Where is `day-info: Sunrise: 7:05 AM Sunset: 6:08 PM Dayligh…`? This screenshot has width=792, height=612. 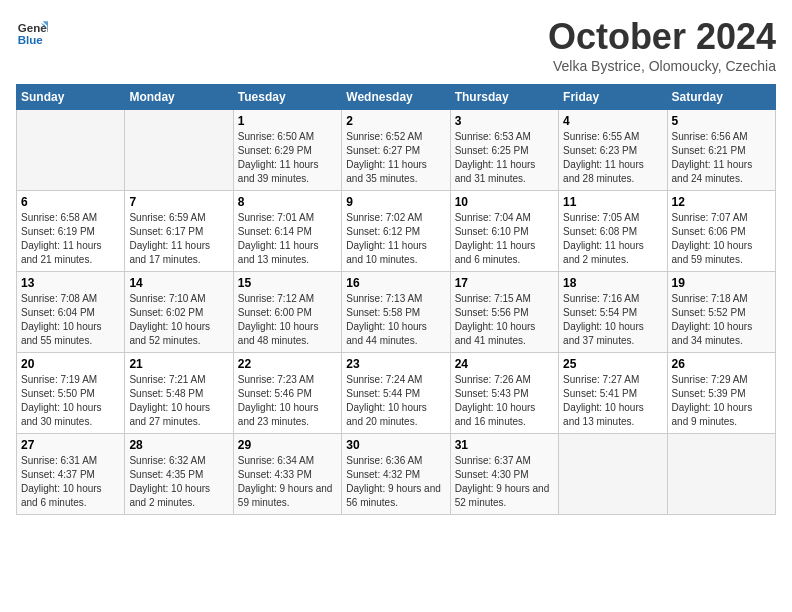 day-info: Sunrise: 7:05 AM Sunset: 6:08 PM Dayligh… is located at coordinates (612, 239).